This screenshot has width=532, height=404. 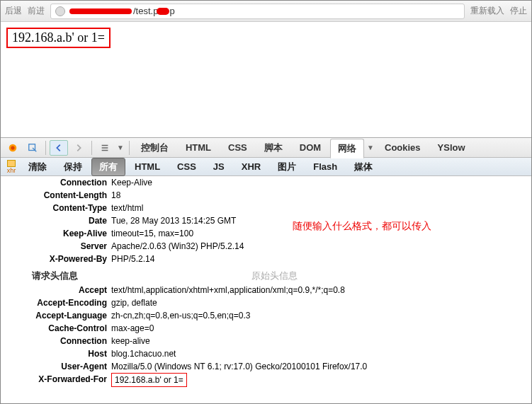 What do you see at coordinates (147, 167) in the screenshot?
I see `filter-html: HTML` at bounding box center [147, 167].